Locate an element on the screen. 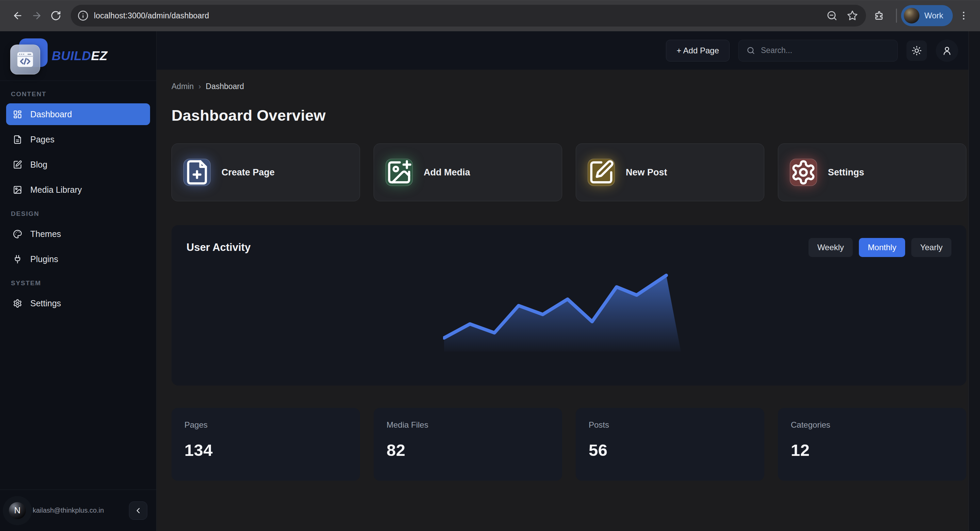 This screenshot has width=980, height=531. page-title: Dashboard Overview is located at coordinates (569, 116).